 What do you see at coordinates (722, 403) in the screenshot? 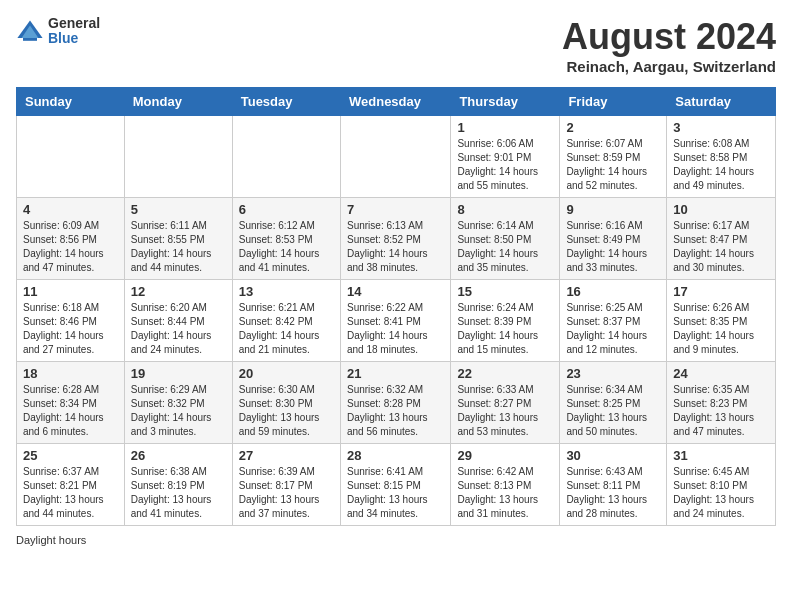
I see `day-cell: 24Sunrise: 6:35 AM Sunset: 8:23 PM Dayli…` at bounding box center [722, 403].